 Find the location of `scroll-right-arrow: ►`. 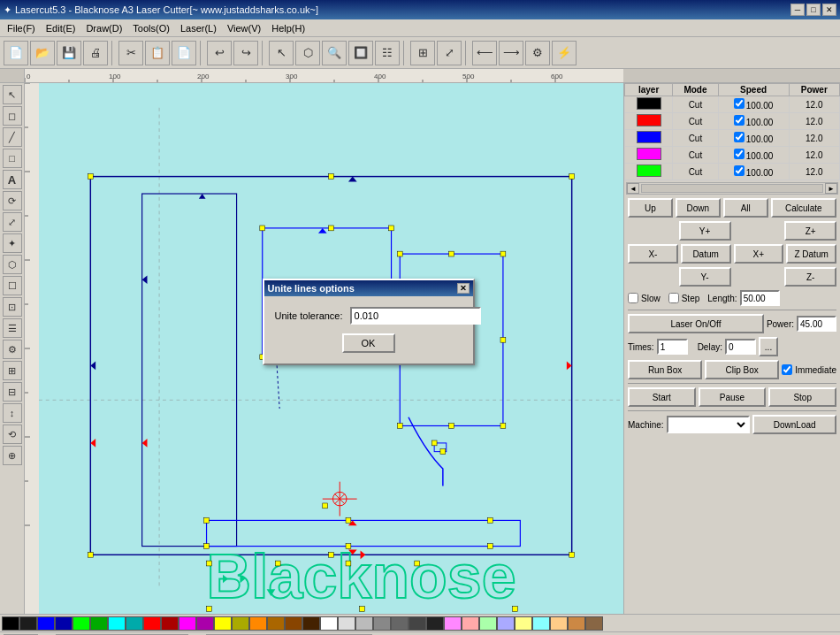

scroll-right-arrow: ► is located at coordinates (831, 188).